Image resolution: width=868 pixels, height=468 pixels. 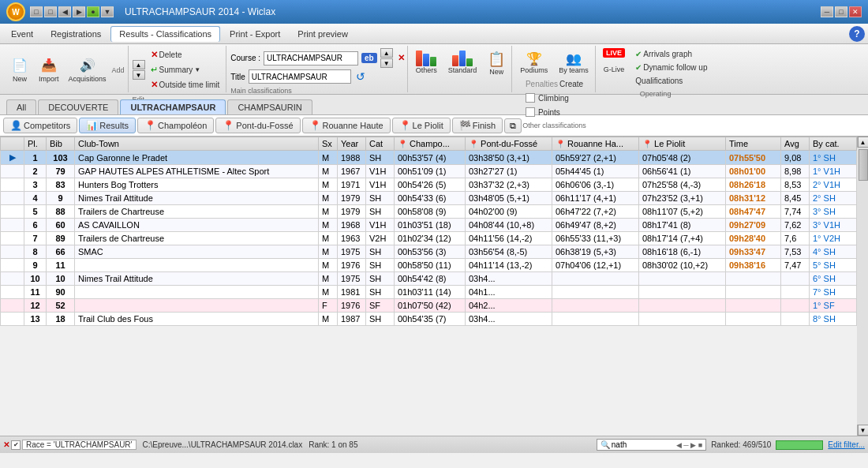 What do you see at coordinates (841, 12) in the screenshot?
I see `window-controls: ─ □ ✕` at bounding box center [841, 12].